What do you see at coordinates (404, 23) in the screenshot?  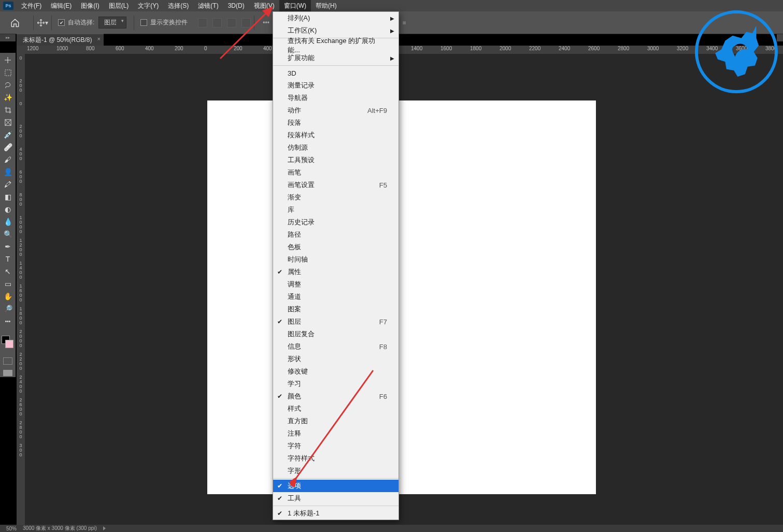 I see `camera-icon: ■` at bounding box center [404, 23].